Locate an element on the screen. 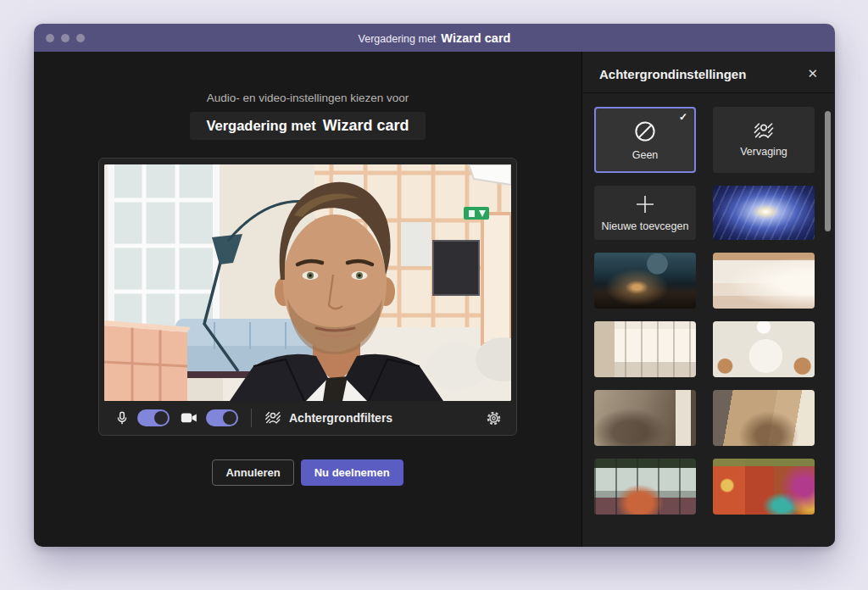 Image resolution: width=868 pixels, height=590 pixels. panel-scrollbar is located at coordinates (827, 171).